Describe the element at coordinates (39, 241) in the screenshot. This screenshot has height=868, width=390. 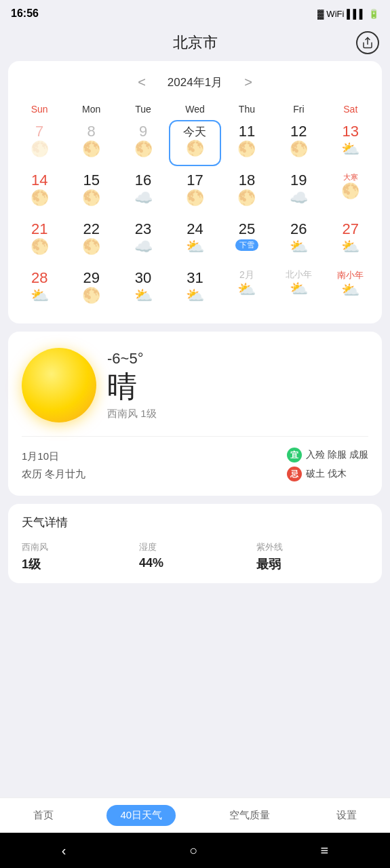
I see `calendar-day-21: 21 🌕` at that location.